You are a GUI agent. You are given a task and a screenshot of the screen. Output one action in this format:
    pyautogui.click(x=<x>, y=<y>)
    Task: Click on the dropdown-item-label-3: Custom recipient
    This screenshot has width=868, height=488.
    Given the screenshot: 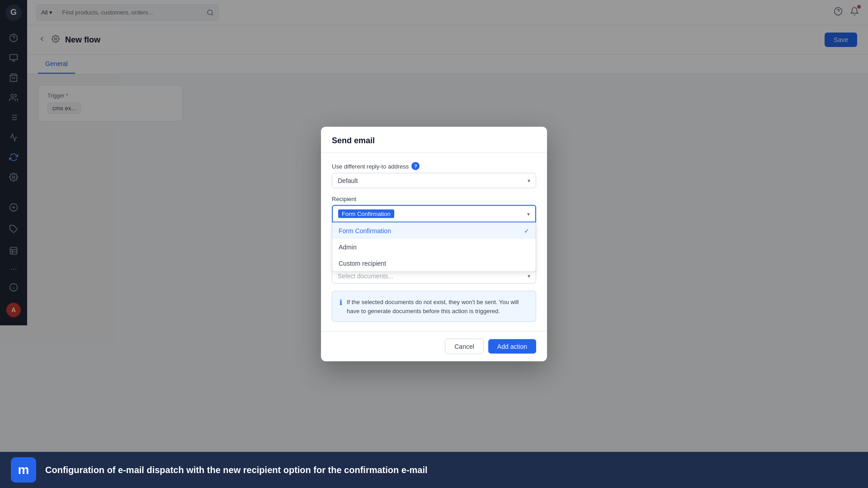 What is the action you would take?
    pyautogui.click(x=363, y=263)
    